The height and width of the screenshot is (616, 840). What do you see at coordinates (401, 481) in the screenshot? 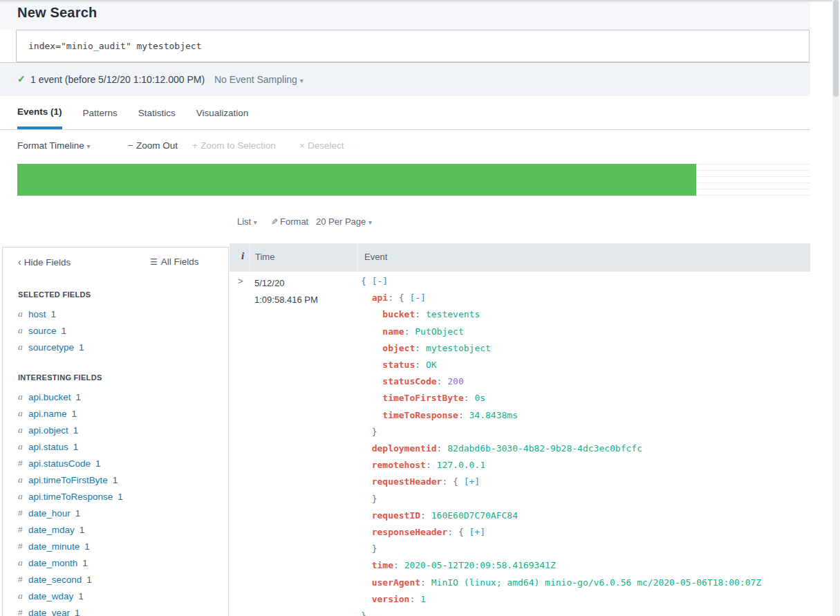
I see `json-key: requestHeader` at bounding box center [401, 481].